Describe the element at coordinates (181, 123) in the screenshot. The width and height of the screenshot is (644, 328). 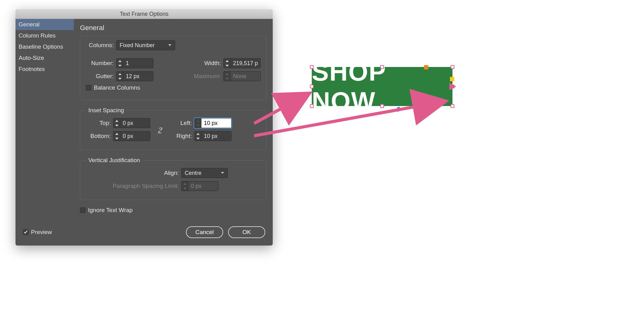
I see `left-label: Left:` at that location.